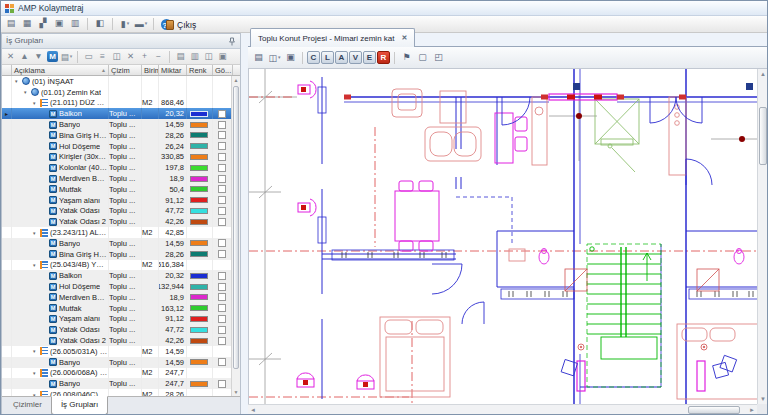 The image size is (768, 415). I want to click on table-row: ▾ M Kirişler (30x50) Toplu ... 330,85, so click(118, 158).